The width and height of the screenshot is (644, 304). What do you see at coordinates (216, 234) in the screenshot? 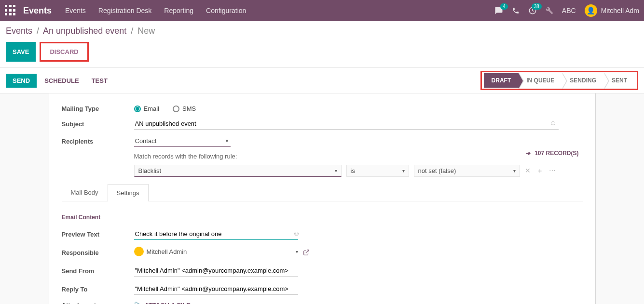
I see `preview-input` at bounding box center [216, 234].